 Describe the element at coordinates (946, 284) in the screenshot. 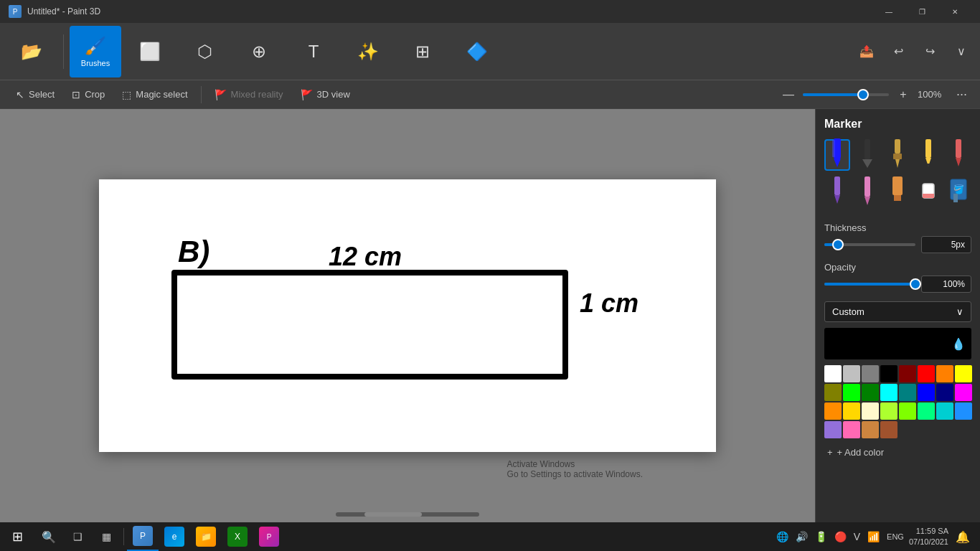

I see `opacity-input: 100%` at that location.